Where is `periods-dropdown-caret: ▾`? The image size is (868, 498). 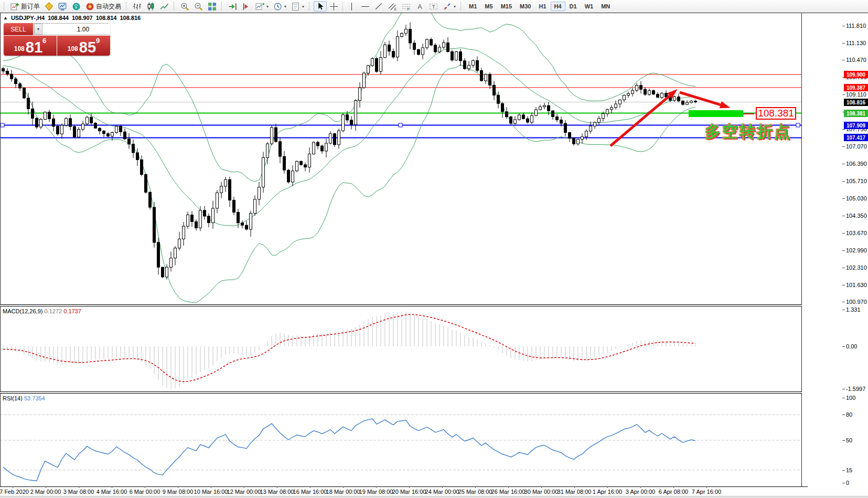
periods-dropdown-caret: ▾ is located at coordinates (285, 6).